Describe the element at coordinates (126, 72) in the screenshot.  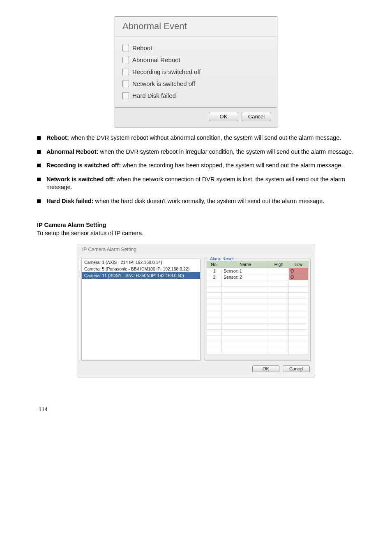
I see `checkbox-recording-off` at that location.